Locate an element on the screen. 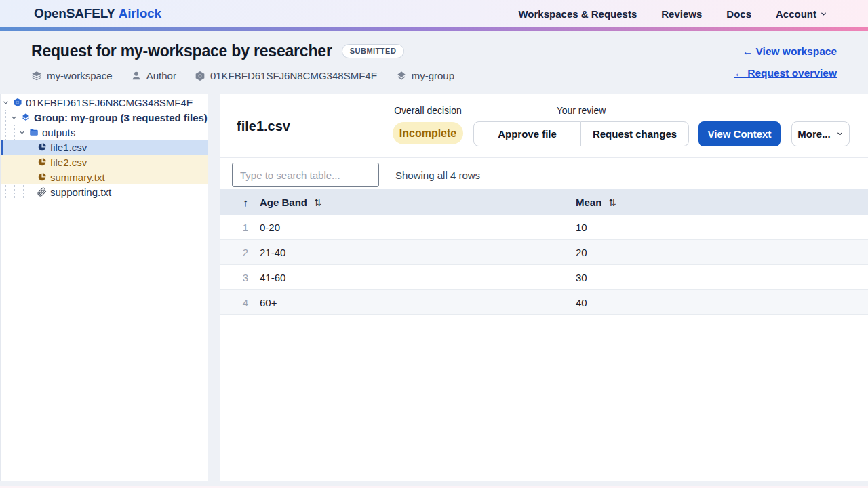 Image resolution: width=868 pixels, height=488 pixels. request-cube-icon is located at coordinates (18, 102).